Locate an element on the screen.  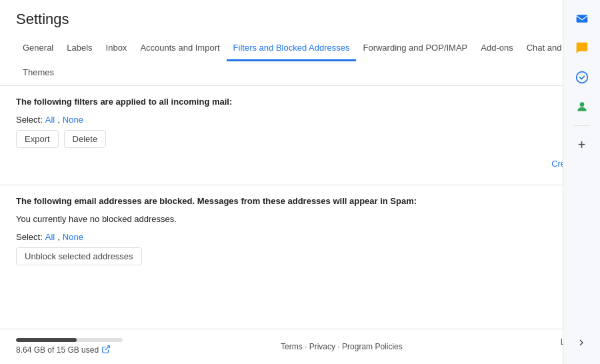
delete-button: Delete is located at coordinates (85, 139).